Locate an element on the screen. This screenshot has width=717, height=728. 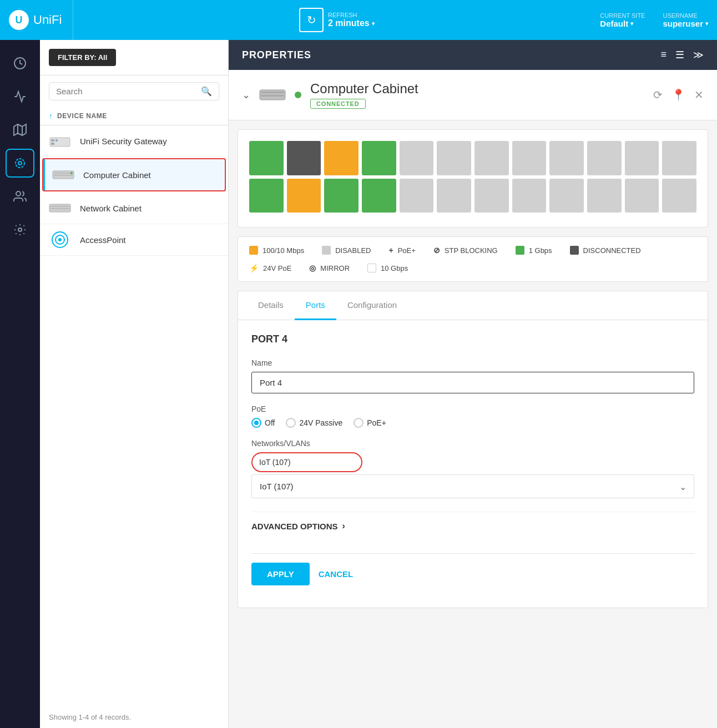
sidebar-item-users is located at coordinates (20, 196).